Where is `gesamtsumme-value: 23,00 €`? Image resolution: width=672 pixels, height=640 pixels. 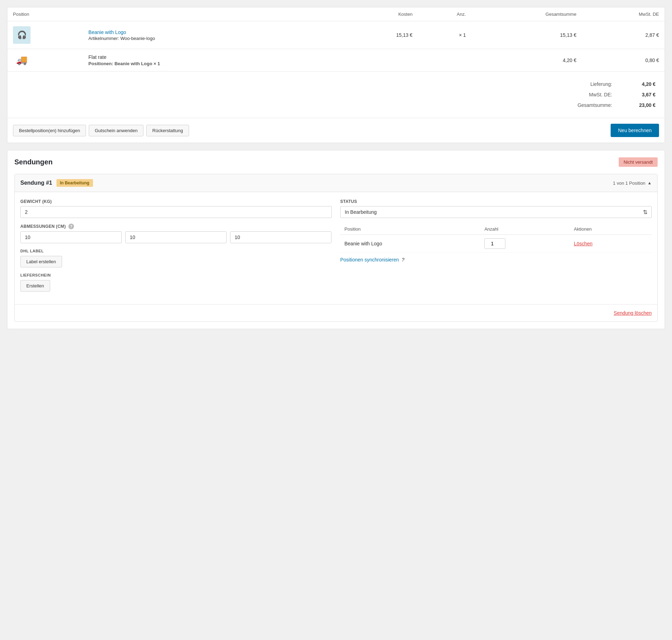 gesamtsumme-value: 23,00 € is located at coordinates (637, 105).